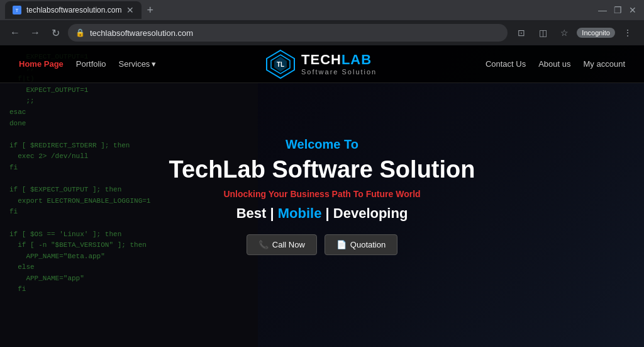 The width and height of the screenshot is (644, 347). I want to click on maximize-button: ❐, so click(618, 10).